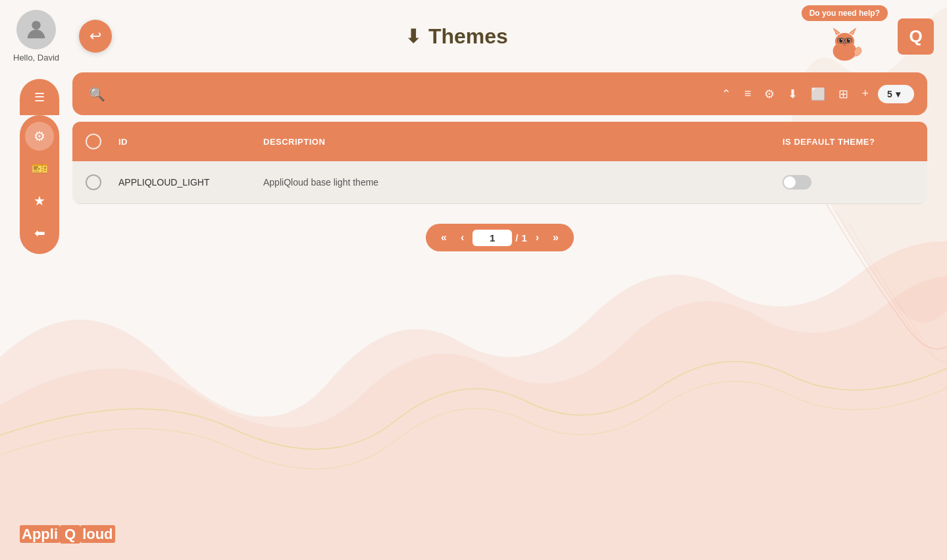 This screenshot has width=947, height=560. I want to click on add-icon: +, so click(865, 93).